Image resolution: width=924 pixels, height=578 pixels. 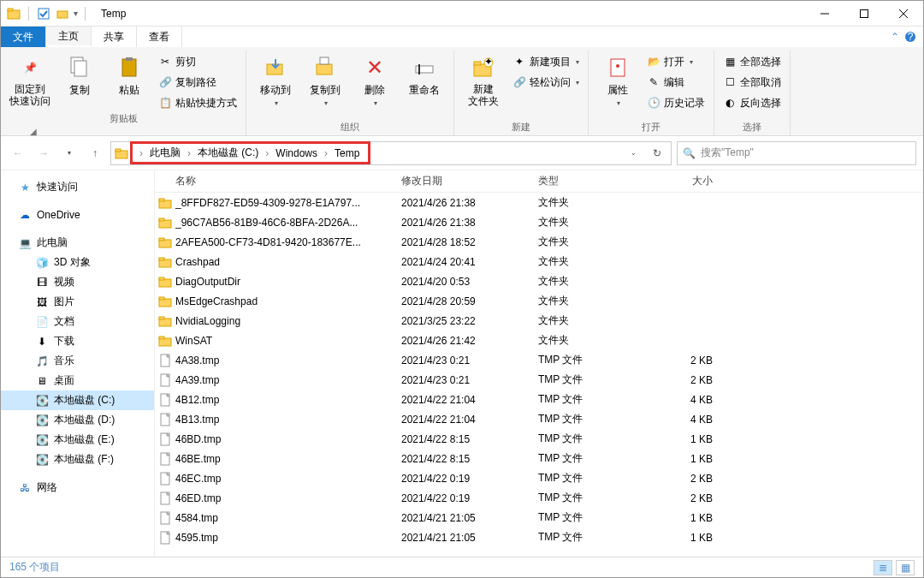 What do you see at coordinates (657, 153) in the screenshot?
I see `refresh-button: ↻` at bounding box center [657, 153].